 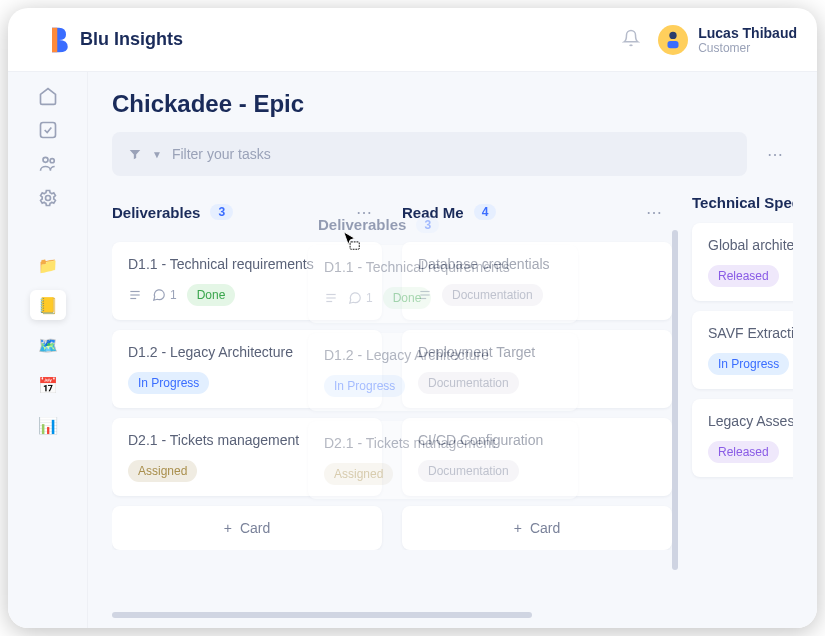 I want to click on comment-icon: 1, so click(x=164, y=295).